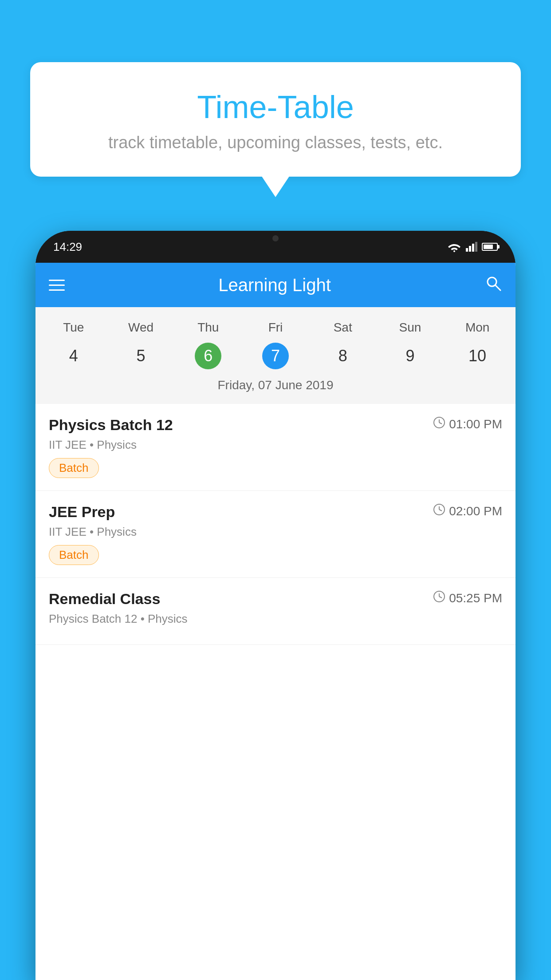 This screenshot has width=551, height=980. I want to click on phone-top: 14:29, so click(276, 247).